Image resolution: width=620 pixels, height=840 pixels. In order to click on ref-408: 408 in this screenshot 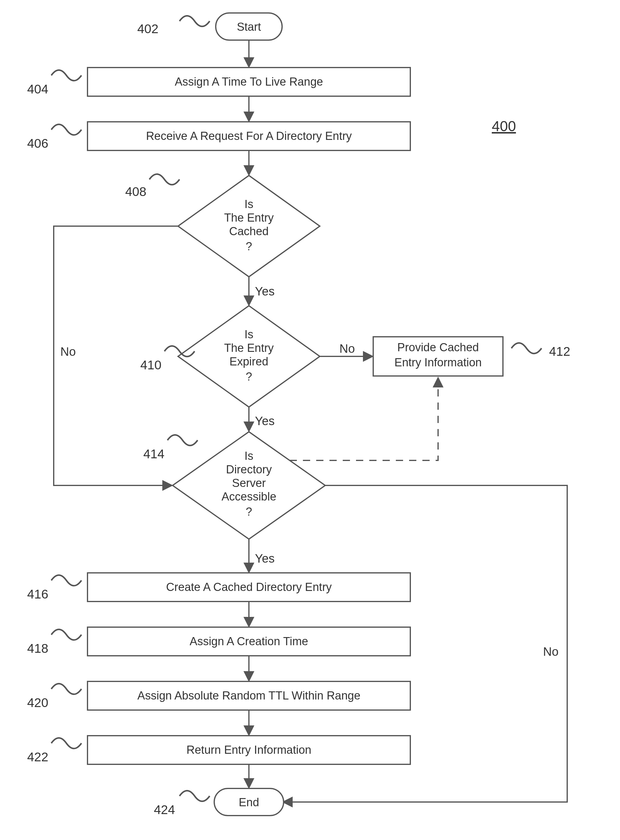, I will do `click(136, 192)`.